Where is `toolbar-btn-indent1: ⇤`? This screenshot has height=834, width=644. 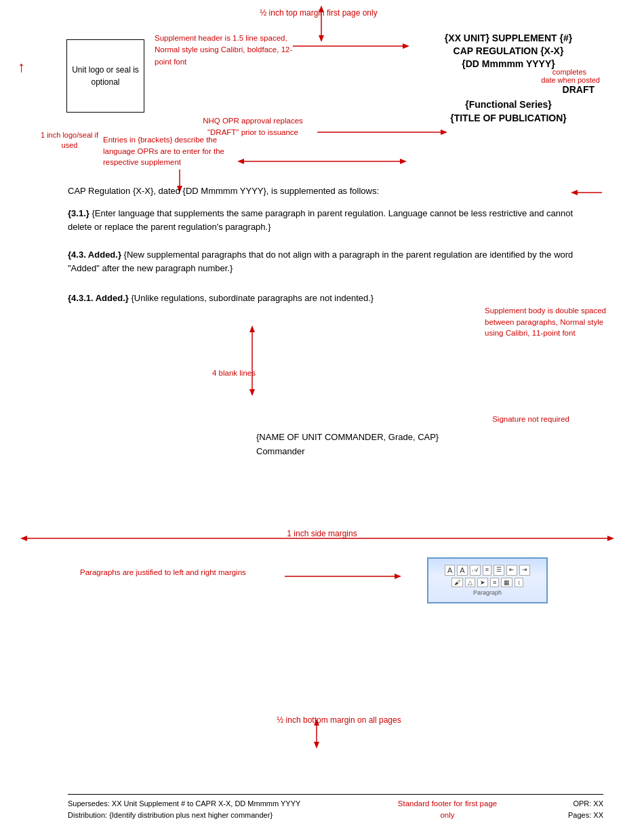 toolbar-btn-indent1: ⇤ is located at coordinates (512, 570).